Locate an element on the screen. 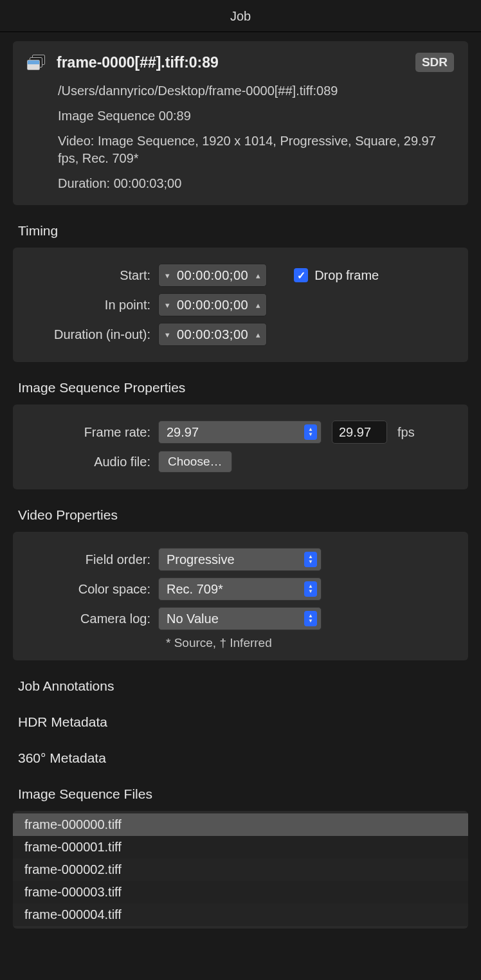  list-item: frame-000003.tiff is located at coordinates (240, 893).